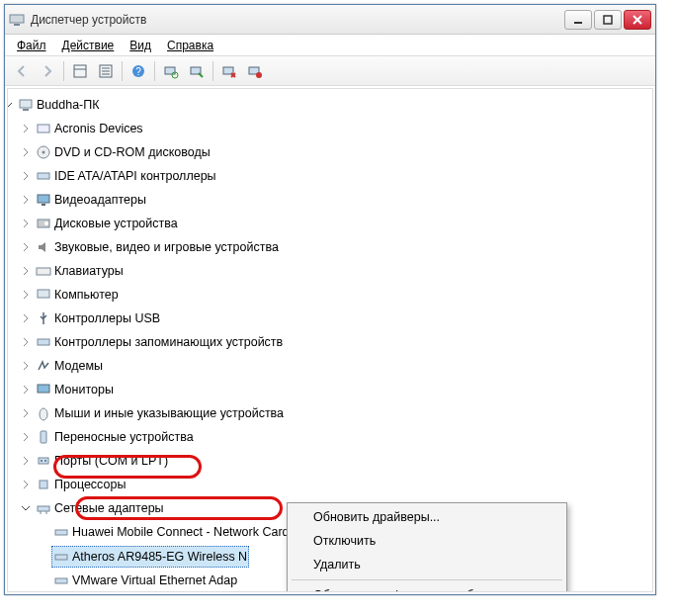  What do you see at coordinates (171, 71) in the screenshot?
I see `tool-scan` at bounding box center [171, 71].